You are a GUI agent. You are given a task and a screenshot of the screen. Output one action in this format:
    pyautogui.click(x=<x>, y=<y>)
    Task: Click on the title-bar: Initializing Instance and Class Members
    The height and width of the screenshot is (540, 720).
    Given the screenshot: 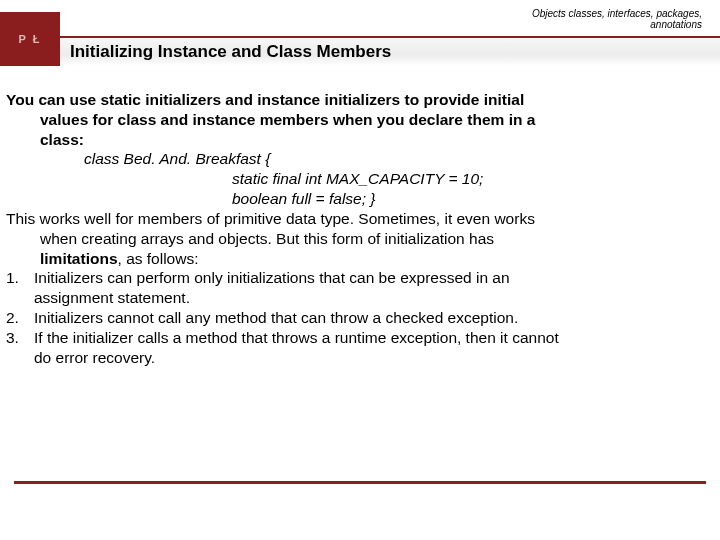 What is the action you would take?
    pyautogui.click(x=390, y=51)
    